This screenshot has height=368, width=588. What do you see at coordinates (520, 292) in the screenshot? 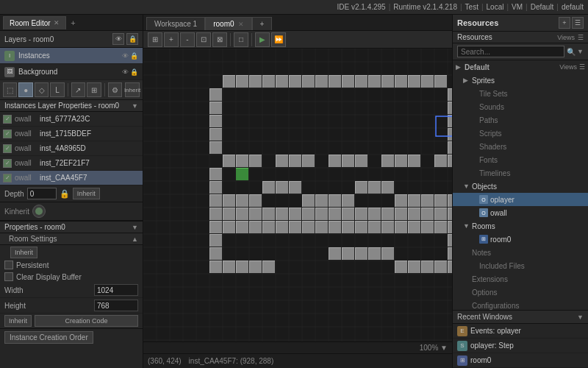
I see `tree-options: Options` at bounding box center [520, 292].